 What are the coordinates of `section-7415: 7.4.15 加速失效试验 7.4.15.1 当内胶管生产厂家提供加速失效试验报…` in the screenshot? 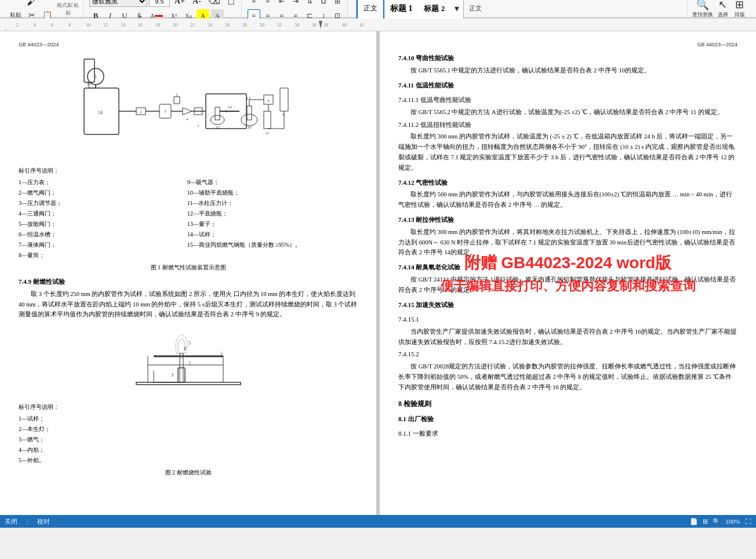 It's located at (568, 346).